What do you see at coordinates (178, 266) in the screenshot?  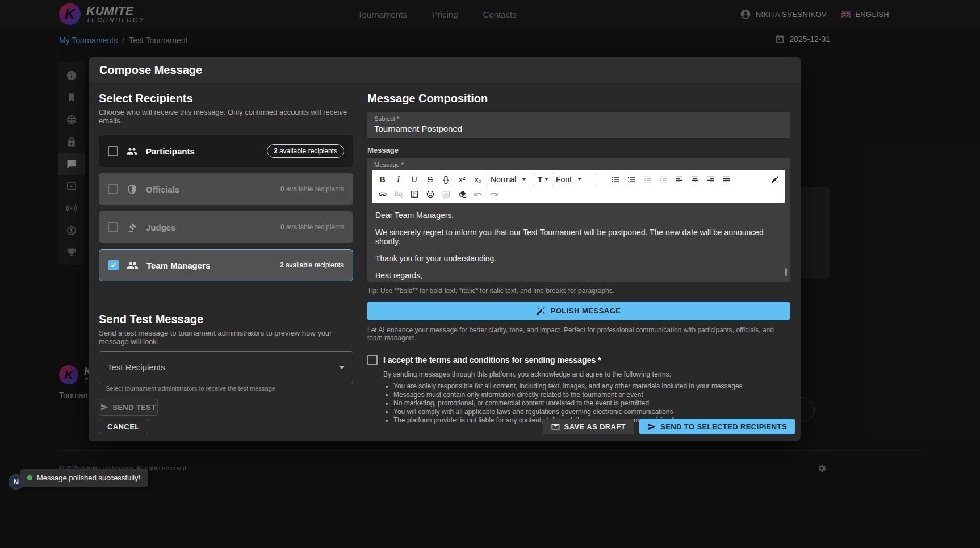 I see `recipient-label: Team Managers` at bounding box center [178, 266].